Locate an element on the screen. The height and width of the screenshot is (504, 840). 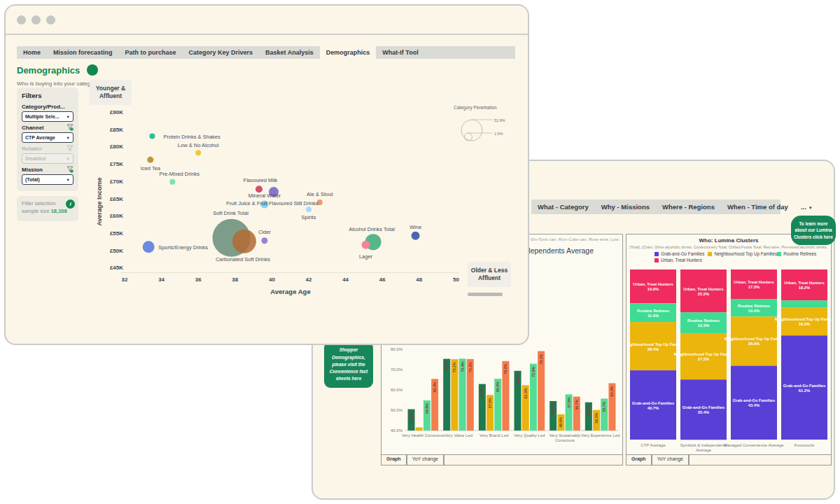
tab-what-category: What - Category is located at coordinates (563, 207).